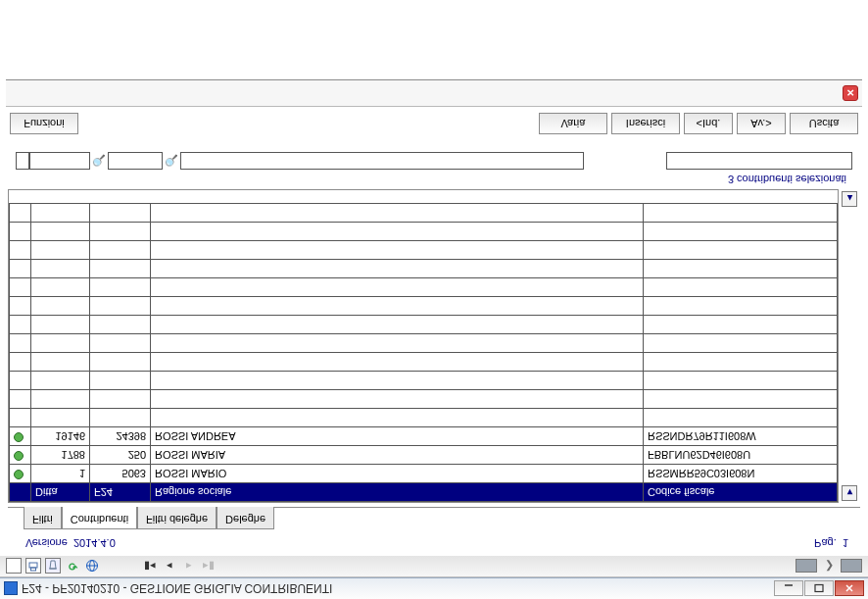 The image size is (868, 599). What do you see at coordinates (189, 567) in the screenshot?
I see `next-record-button: ▸` at bounding box center [189, 567].